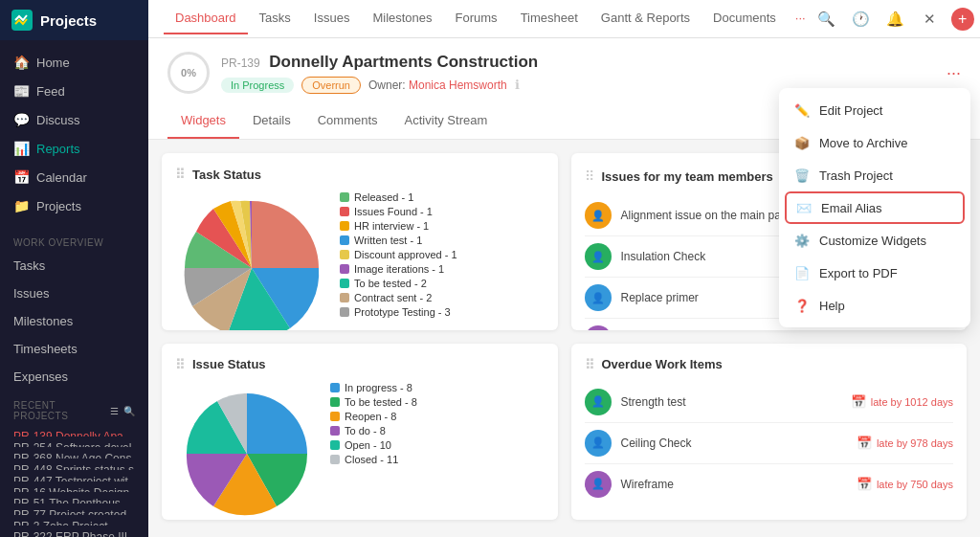 The width and height of the screenshot is (980, 537). Describe the element at coordinates (446, 121) in the screenshot. I see `tab-activity-stream: Activity Stream` at that location.